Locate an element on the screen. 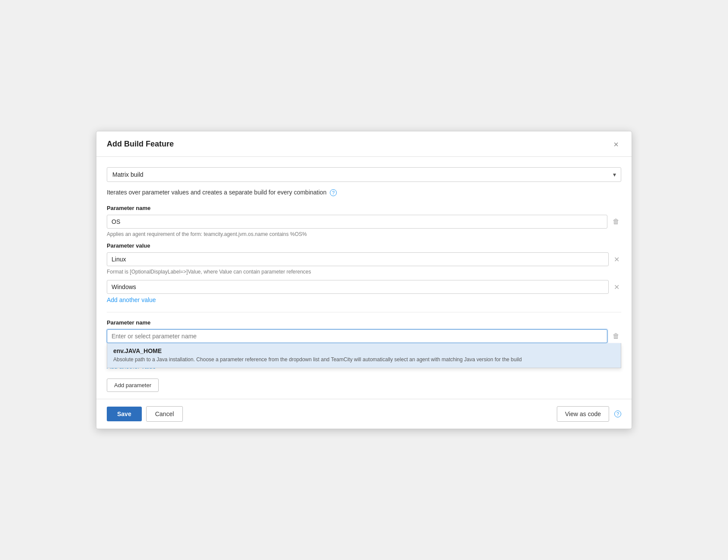  footer-help-icon: ? is located at coordinates (618, 414).